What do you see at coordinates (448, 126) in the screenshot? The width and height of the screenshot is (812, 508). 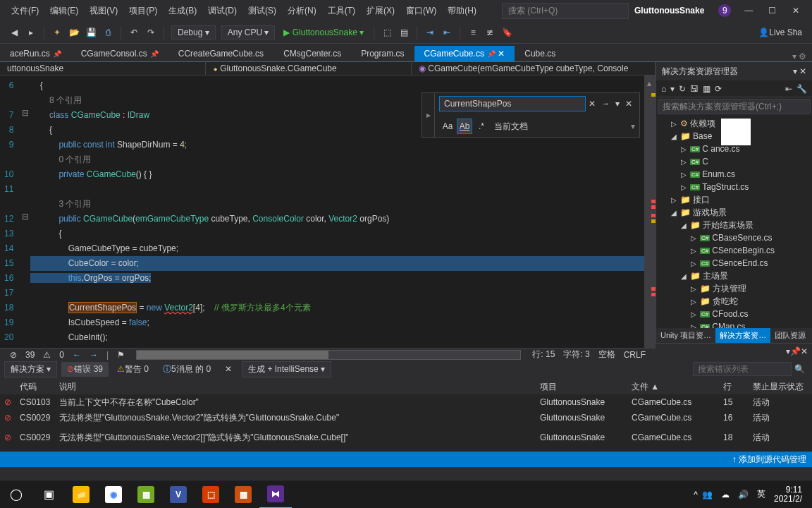 I see `match-case-icon: Aa` at bounding box center [448, 126].